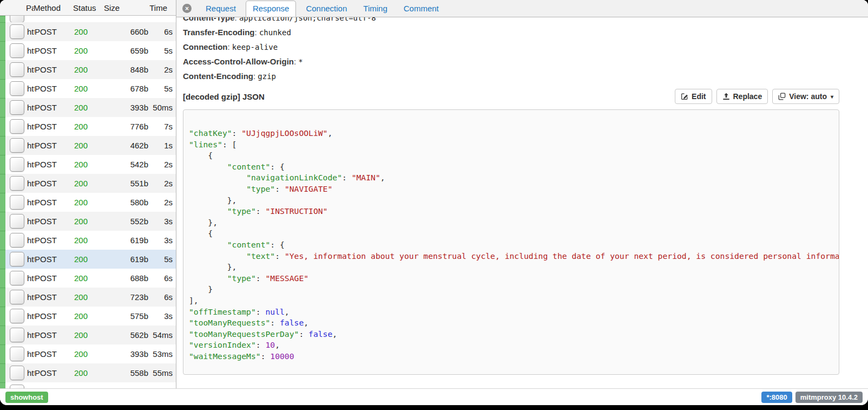  Describe the element at coordinates (127, 31) in the screenshot. I see `flow-size: 660b` at that location.